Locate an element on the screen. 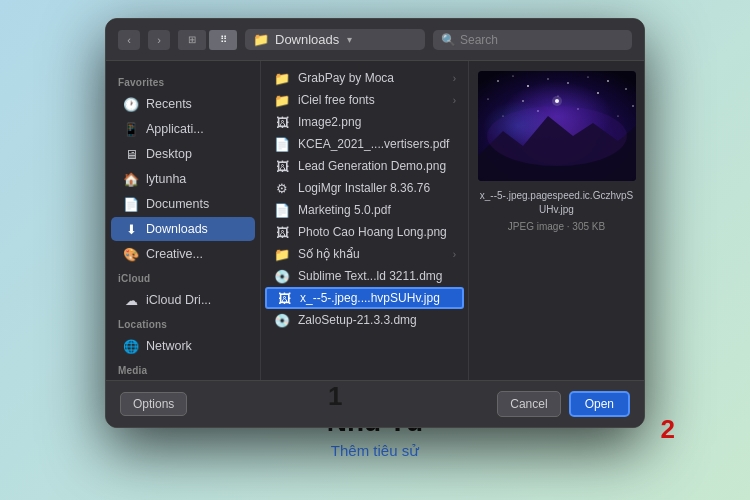 The image size is (750, 500). file-item-image2: 🖼 Image2.png is located at coordinates (364, 122).